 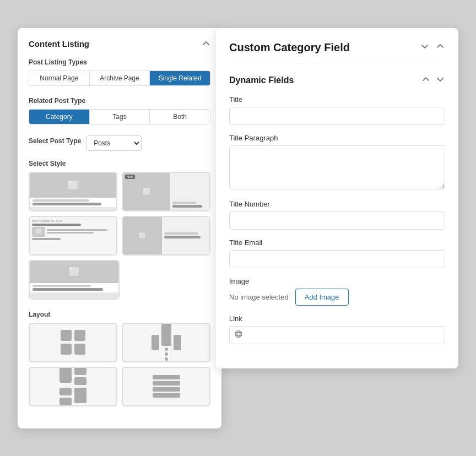 What do you see at coordinates (337, 335) in the screenshot?
I see `field-input-link` at bounding box center [337, 335].